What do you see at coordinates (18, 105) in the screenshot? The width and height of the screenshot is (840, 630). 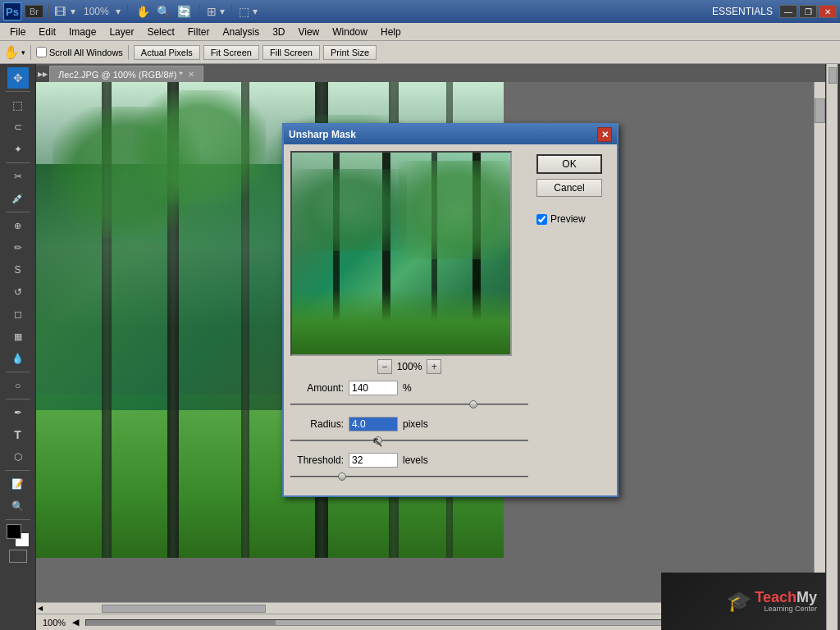 I see `marquee-tool: ⬚` at bounding box center [18, 105].